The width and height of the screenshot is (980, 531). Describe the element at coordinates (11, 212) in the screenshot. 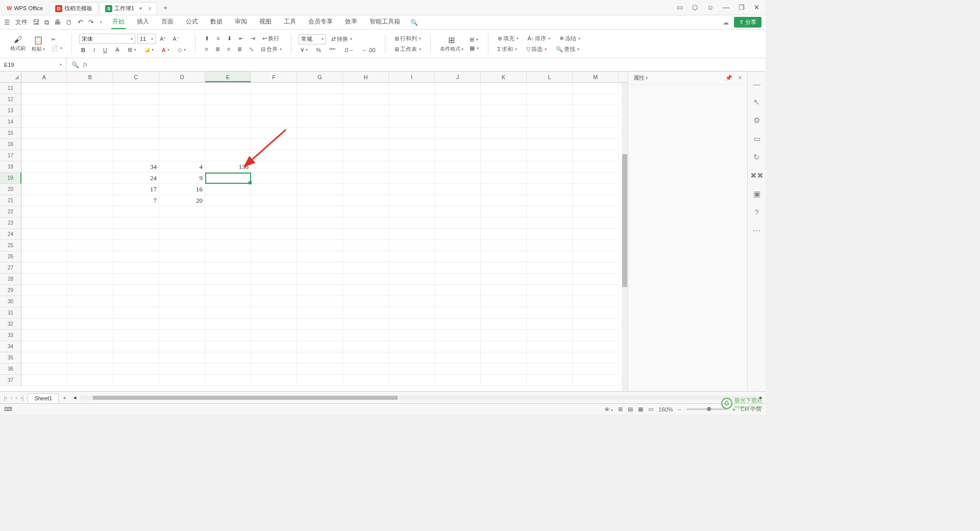

I see `row-header: 22` at that location.